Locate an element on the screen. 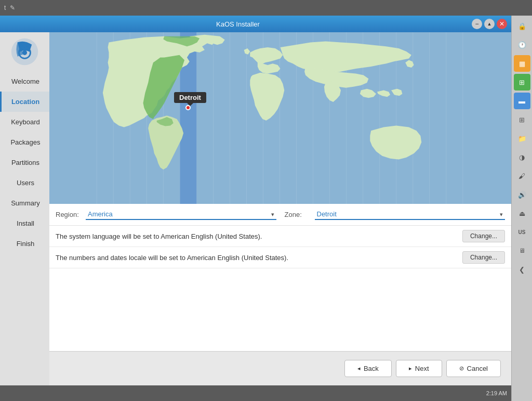 The height and width of the screenshot is (401, 532). volume-icon: 🔊 is located at coordinates (522, 195).